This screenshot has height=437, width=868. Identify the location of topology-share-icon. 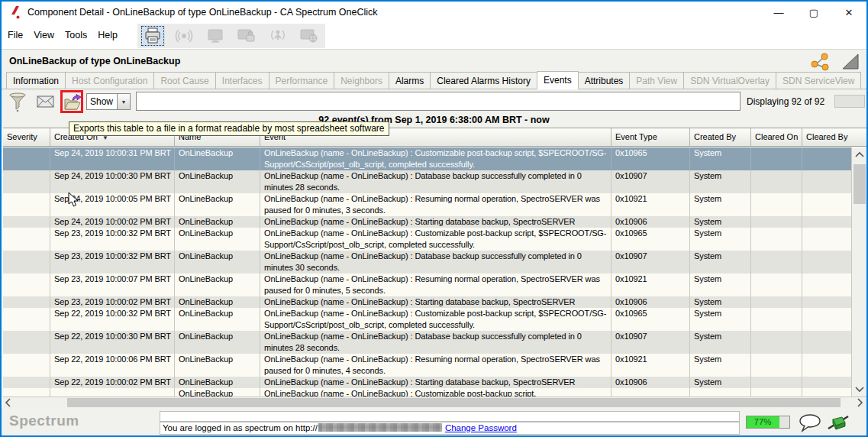
(820, 61).